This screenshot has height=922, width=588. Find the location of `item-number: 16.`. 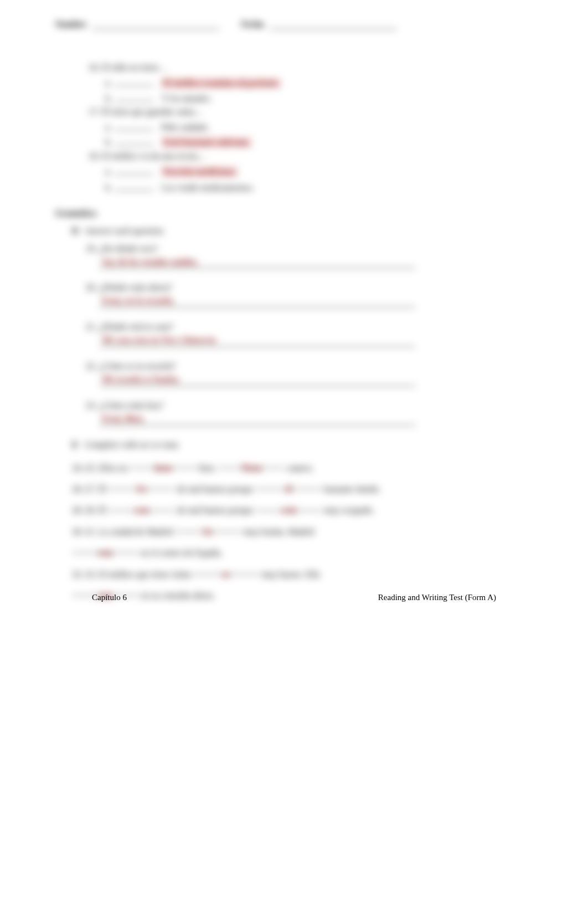

item-number: 16. is located at coordinates (94, 68).